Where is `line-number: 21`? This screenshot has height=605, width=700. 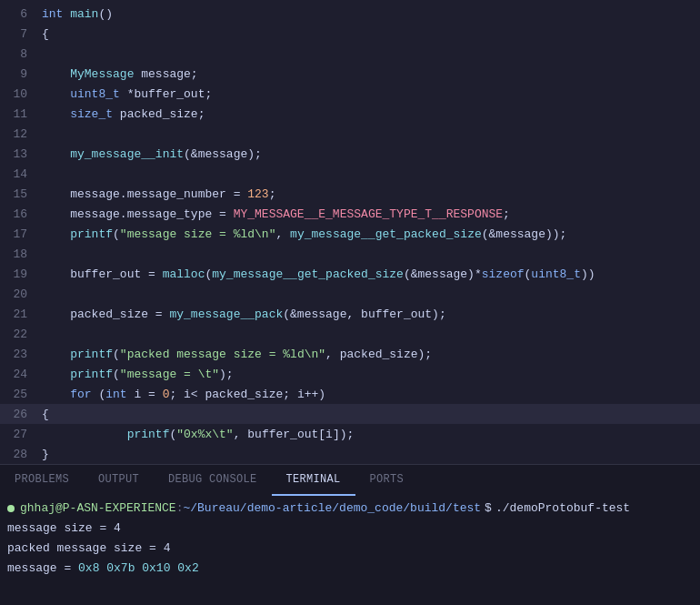 line-number: 21 is located at coordinates (19, 315).